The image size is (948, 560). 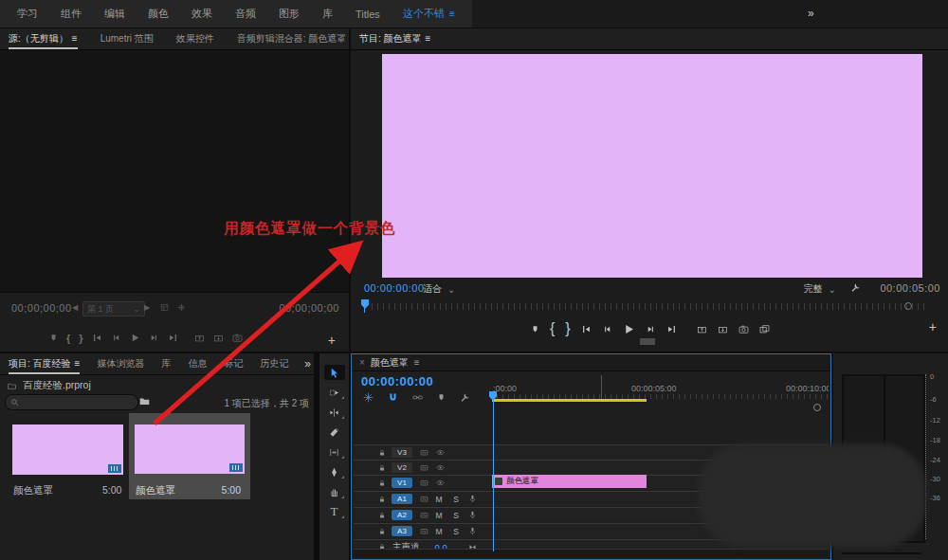 What do you see at coordinates (75, 39) in the screenshot?
I see `source-panel-menu-icon: ≡` at bounding box center [75, 39].